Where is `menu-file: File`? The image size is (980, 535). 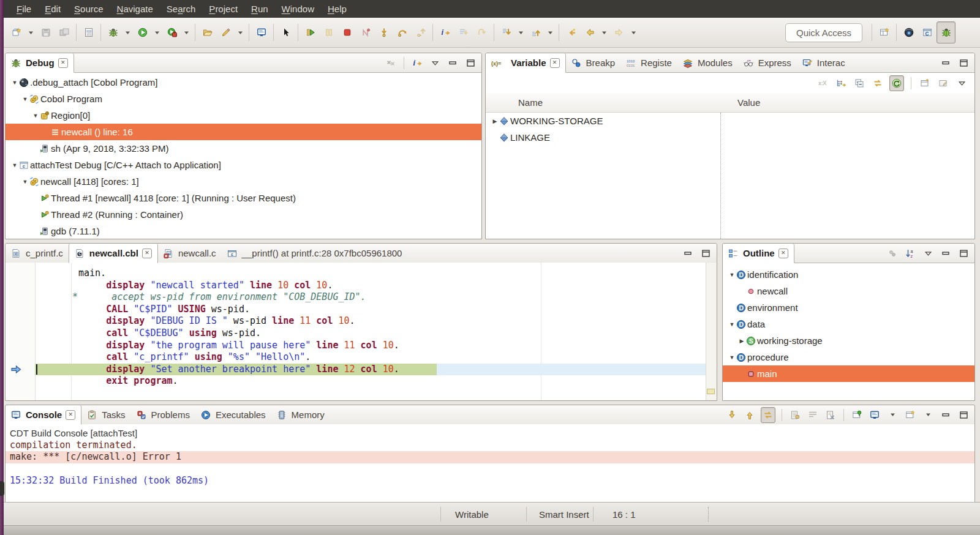
menu-file: File is located at coordinates (24, 9).